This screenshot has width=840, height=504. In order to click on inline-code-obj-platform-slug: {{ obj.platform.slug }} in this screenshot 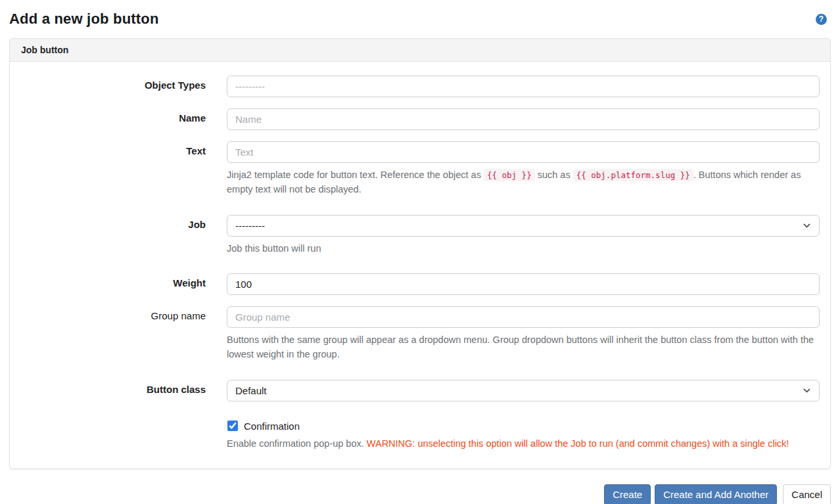, I will do `click(634, 175)`.